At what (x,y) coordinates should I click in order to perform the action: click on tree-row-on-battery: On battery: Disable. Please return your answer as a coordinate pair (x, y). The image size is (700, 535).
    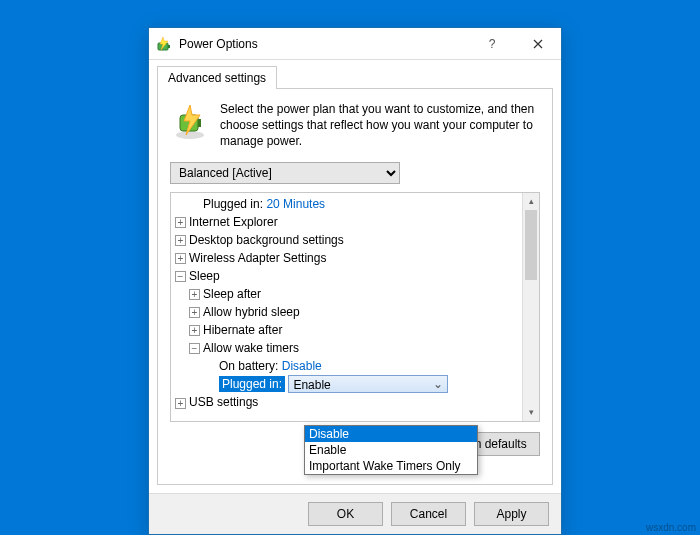
    Looking at the image, I should click on (346, 366).